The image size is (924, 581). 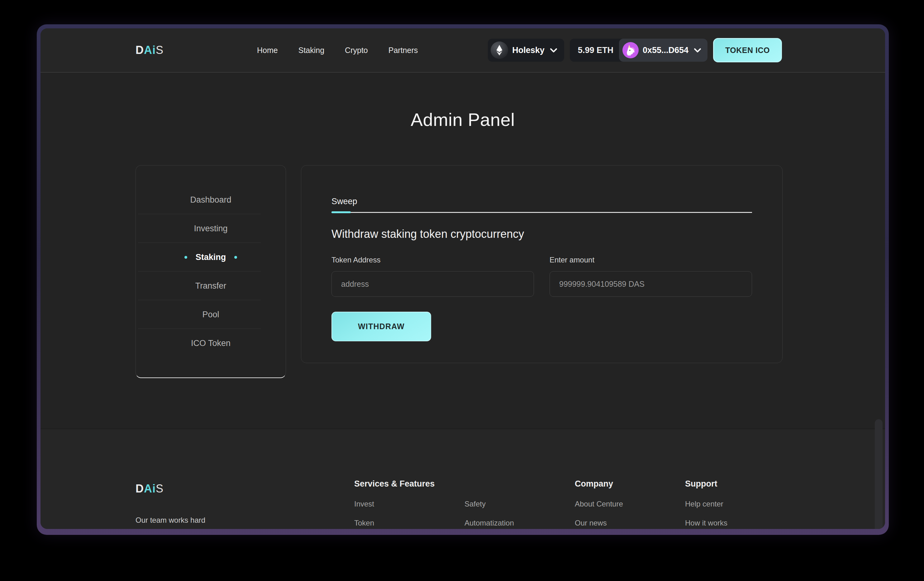 What do you see at coordinates (542, 276) in the screenshot?
I see `form-fields: Token Address Enter amount` at bounding box center [542, 276].